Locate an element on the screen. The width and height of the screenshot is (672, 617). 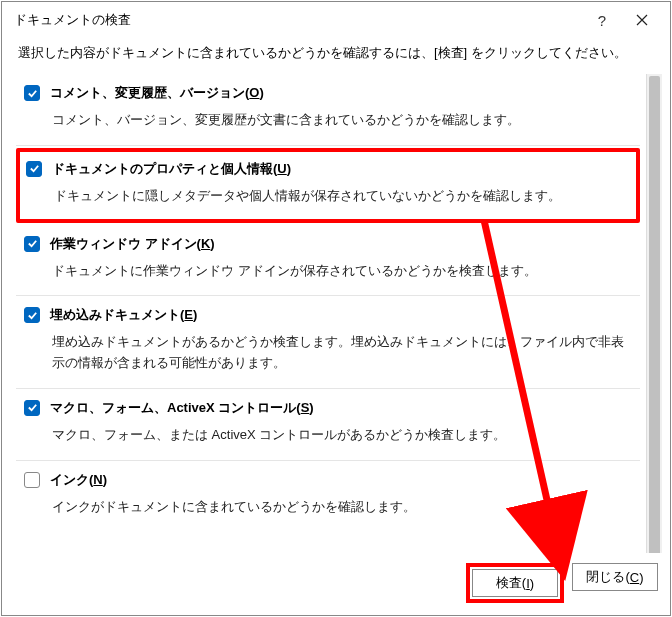
inspection-item: コメント、変更履歴、バージョン(O) コメント、バージョン、変更履歴が文書に含ま… is located at coordinates (328, 110).